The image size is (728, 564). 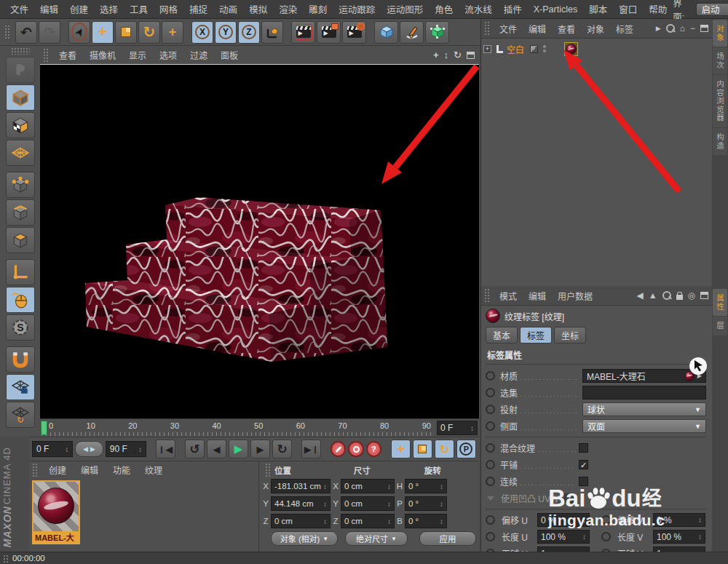 I want to click on target-icon: ◎, so click(x=692, y=295).